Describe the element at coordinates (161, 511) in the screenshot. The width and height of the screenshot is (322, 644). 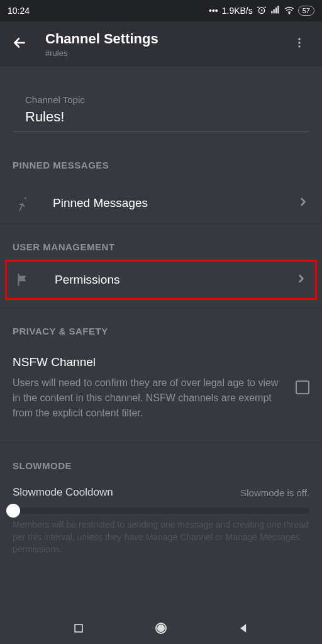
I see `slowmode-slider` at that location.